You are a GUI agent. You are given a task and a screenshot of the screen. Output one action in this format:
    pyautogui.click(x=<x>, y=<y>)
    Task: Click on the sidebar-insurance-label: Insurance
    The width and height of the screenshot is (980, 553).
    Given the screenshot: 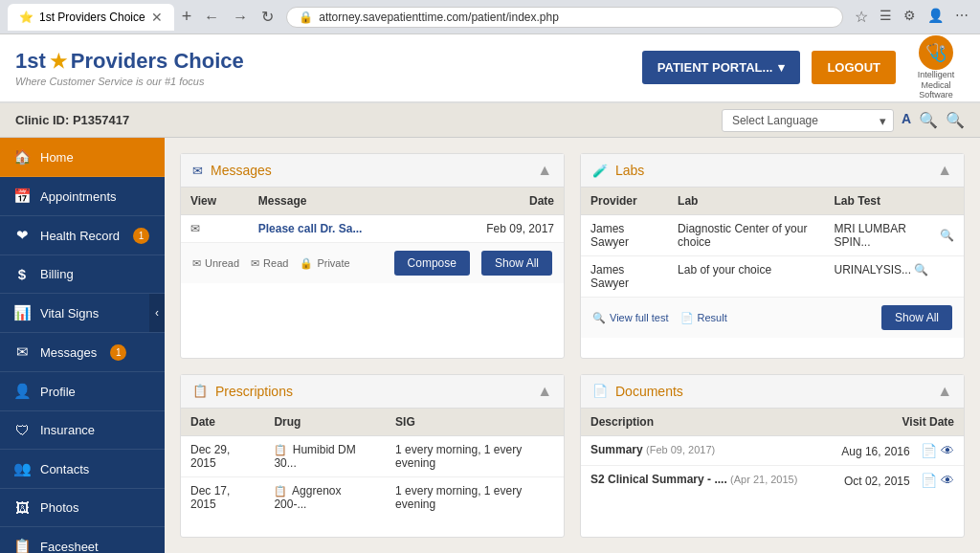 What is the action you would take?
    pyautogui.click(x=67, y=431)
    